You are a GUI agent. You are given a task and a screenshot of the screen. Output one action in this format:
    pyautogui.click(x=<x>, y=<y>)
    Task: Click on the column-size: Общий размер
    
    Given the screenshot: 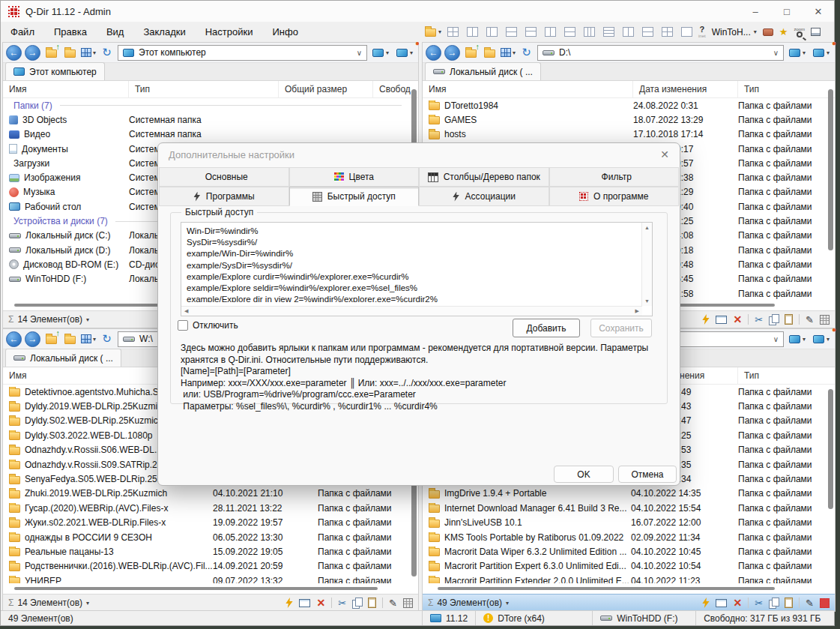 What is the action you would take?
    pyautogui.click(x=326, y=89)
    